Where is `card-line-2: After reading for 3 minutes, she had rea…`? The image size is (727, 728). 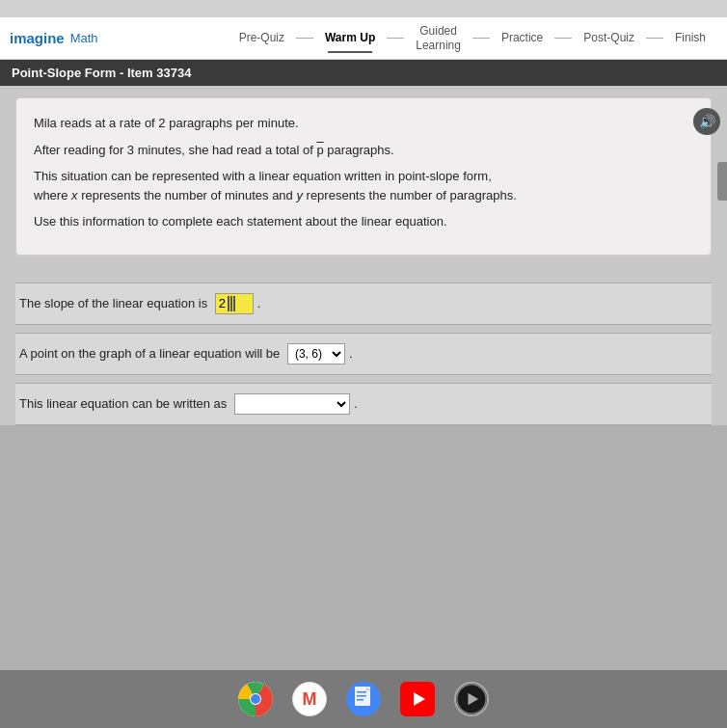
card-line-2: After reading for 3 minutes, she had rea… is located at coordinates (364, 150).